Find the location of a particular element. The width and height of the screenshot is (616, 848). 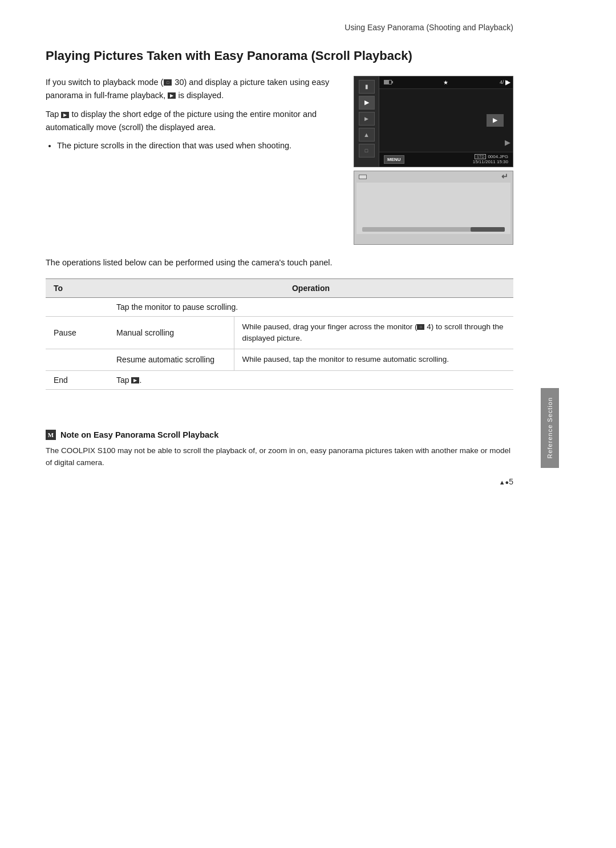

note-section: M Note on Easy Panorama Scroll Playback … is located at coordinates (279, 446).